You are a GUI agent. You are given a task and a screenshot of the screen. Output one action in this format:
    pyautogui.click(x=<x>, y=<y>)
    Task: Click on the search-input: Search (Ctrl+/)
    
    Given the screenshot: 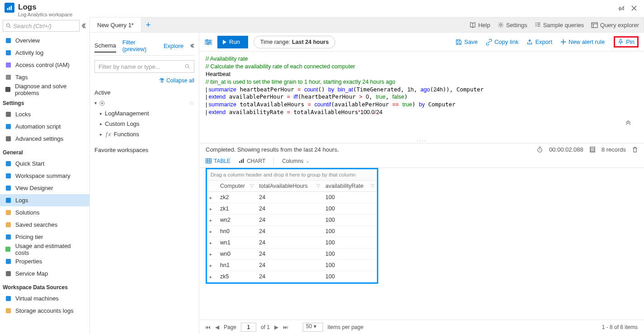 What is the action you would take?
    pyautogui.click(x=41, y=26)
    